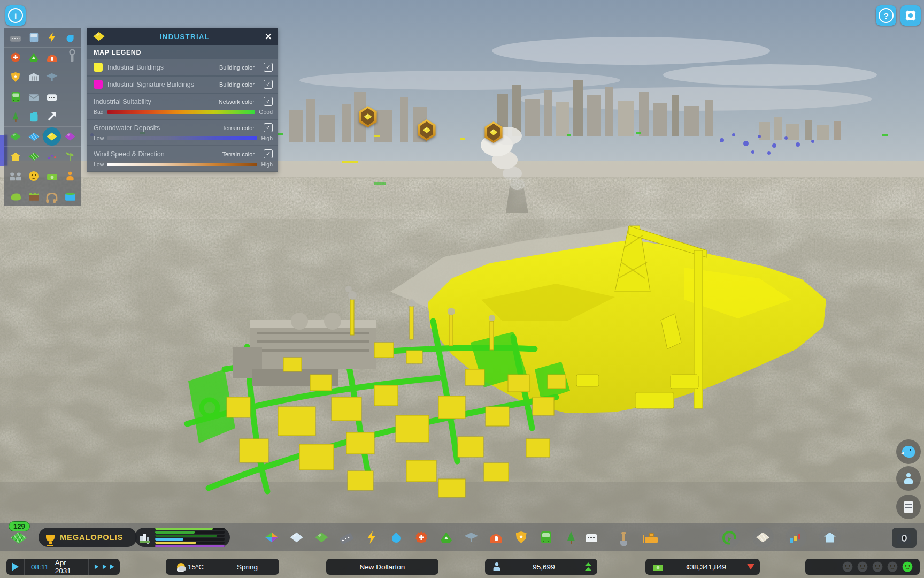  I want to click on areas-tool-button, so click(297, 537).